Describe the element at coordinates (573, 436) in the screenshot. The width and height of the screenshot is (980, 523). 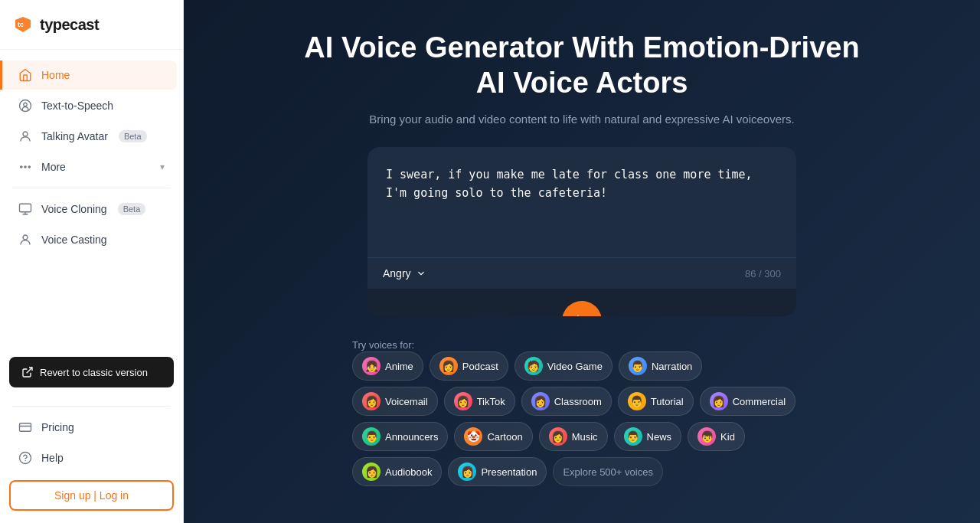
I see `voice-tag-music: 👩 Music` at that location.